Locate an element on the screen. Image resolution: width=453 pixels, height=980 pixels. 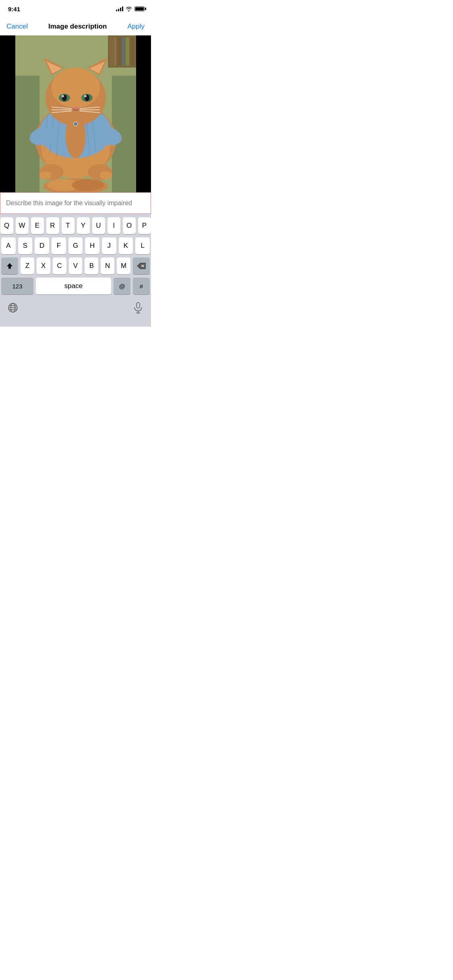
key-z: Z is located at coordinates (27, 266).